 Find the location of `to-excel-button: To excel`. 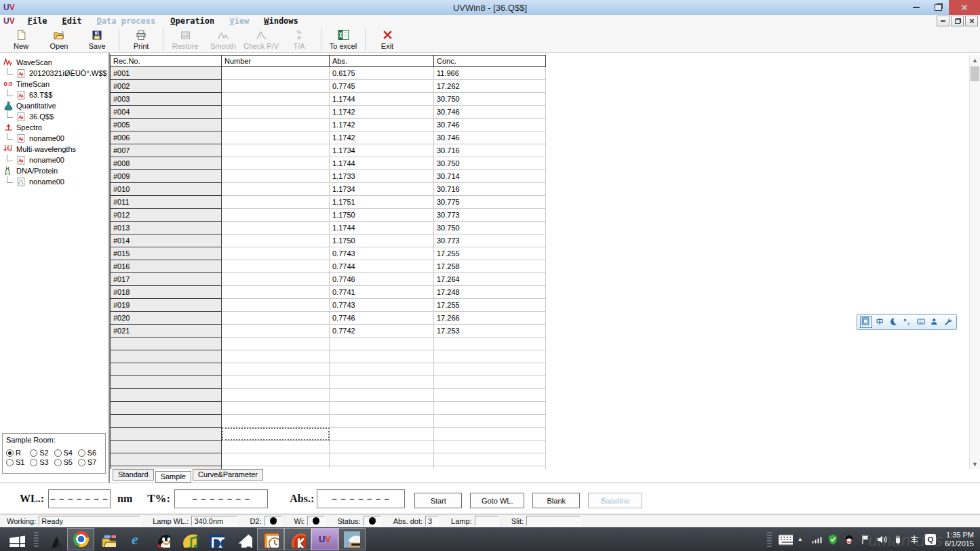

to-excel-button: To excel is located at coordinates (343, 39).